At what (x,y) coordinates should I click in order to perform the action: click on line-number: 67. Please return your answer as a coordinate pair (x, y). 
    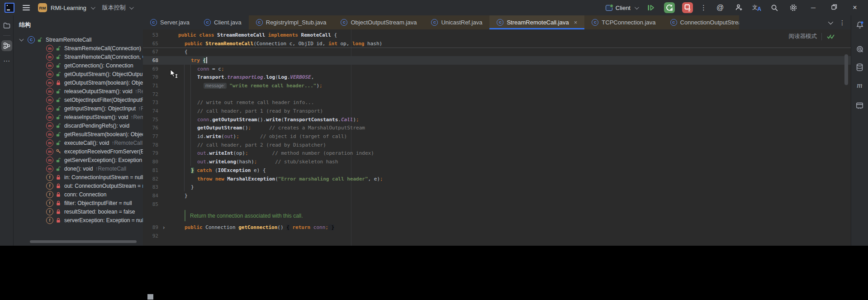
    Looking at the image, I should click on (151, 52).